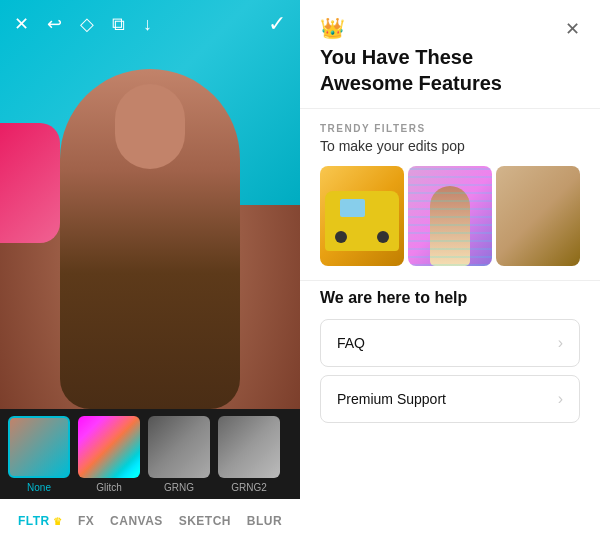 The width and height of the screenshot is (600, 543). I want to click on toolbar-left: ✕ ↩ ◇ ⧉ ↓, so click(83, 24).